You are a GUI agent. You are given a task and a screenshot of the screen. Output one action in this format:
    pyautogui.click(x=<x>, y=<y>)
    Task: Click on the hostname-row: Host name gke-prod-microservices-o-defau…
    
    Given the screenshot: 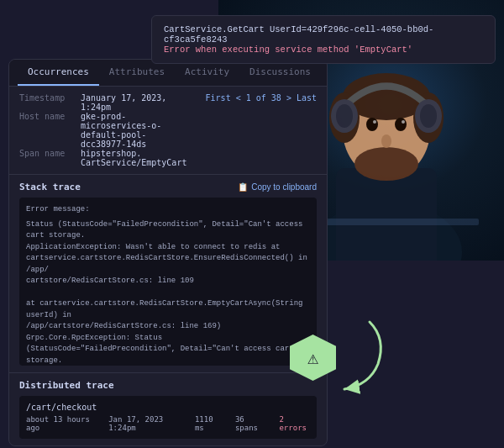 What is the action you would take?
    pyautogui.click(x=102, y=130)
    